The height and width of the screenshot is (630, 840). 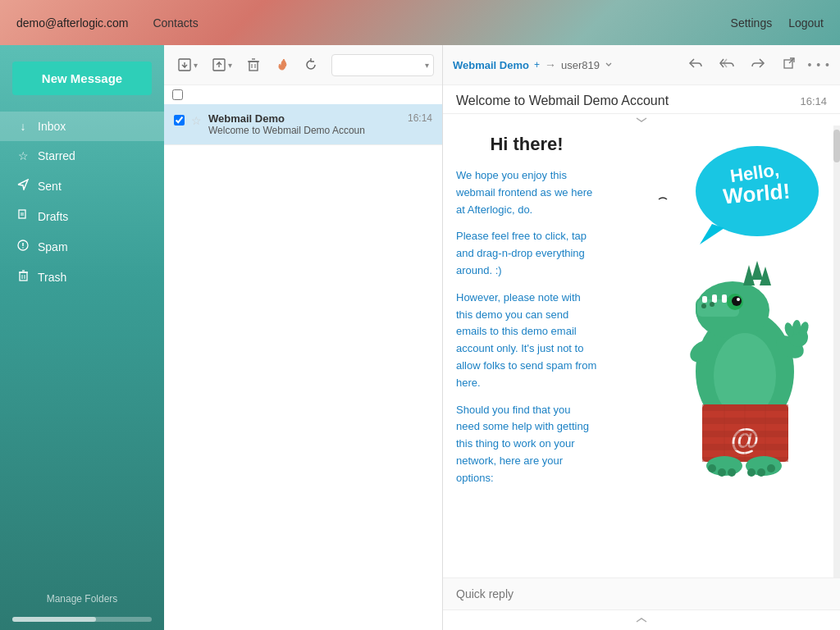 I want to click on search-chevron-icon: ▾, so click(x=427, y=66).